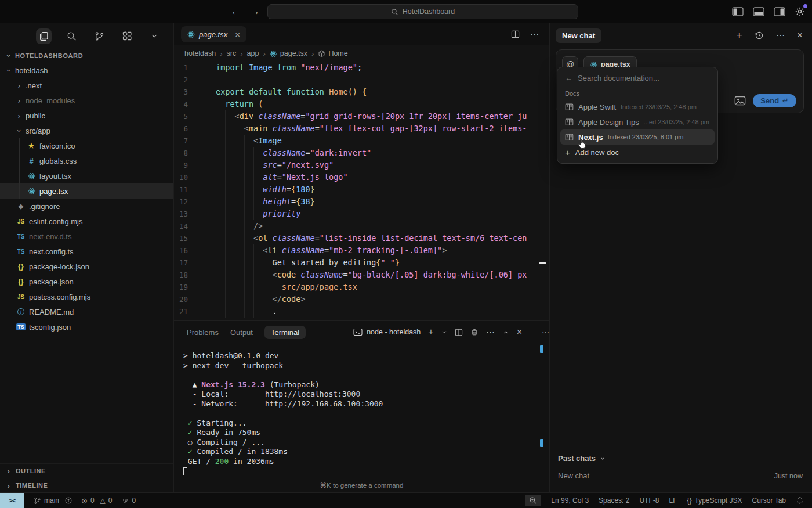 The image size is (812, 508). Describe the element at coordinates (87, 327) in the screenshot. I see `tree-item-tsconfig-json: TStsconfig.json` at that location.